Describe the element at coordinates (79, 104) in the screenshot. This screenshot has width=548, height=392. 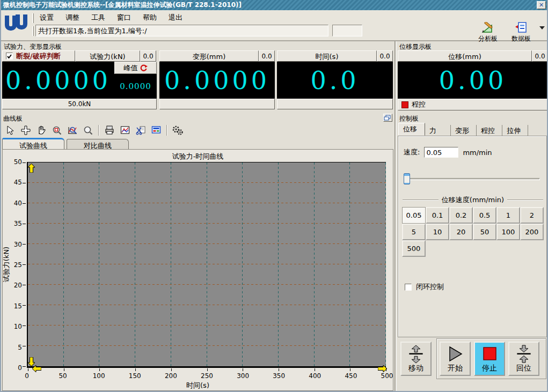
I see `force-range-label: 50.0kN` at that location.